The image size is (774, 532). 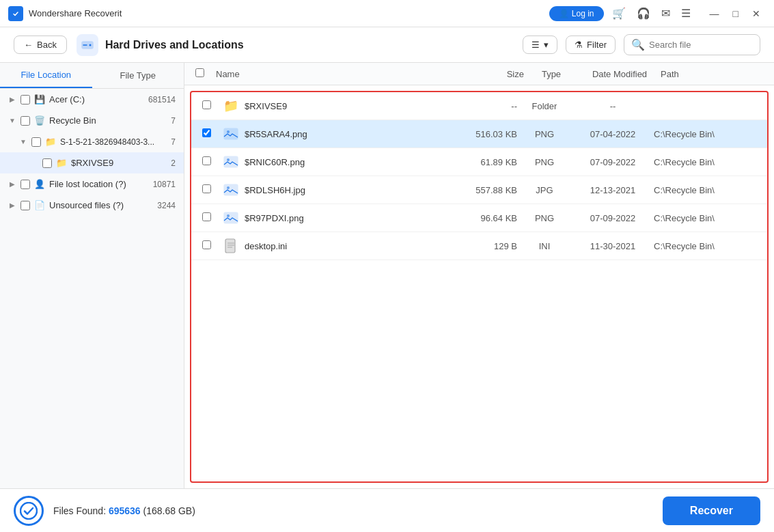 What do you see at coordinates (72, 120) in the screenshot?
I see `sidebar-item-label: Recycle Bin` at bounding box center [72, 120].